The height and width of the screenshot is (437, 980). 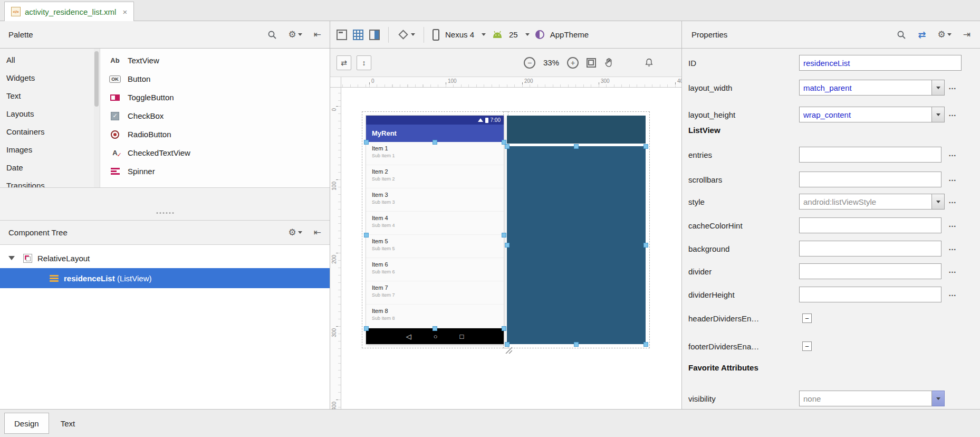 I want to click on orientation-icon, so click(x=406, y=35).